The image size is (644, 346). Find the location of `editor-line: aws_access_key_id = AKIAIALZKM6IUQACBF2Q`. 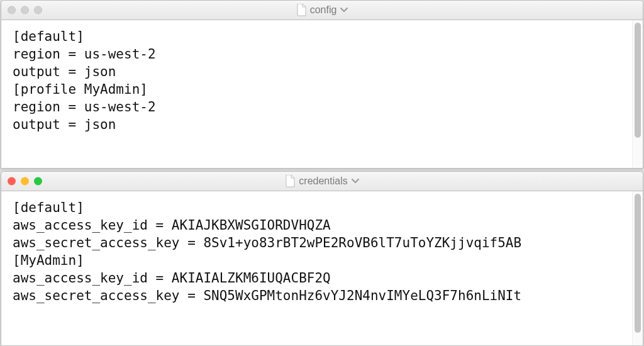

editor-line: aws_access_key_id = AKIAIALZKM6IUQACBF2Q is located at coordinates (172, 278).